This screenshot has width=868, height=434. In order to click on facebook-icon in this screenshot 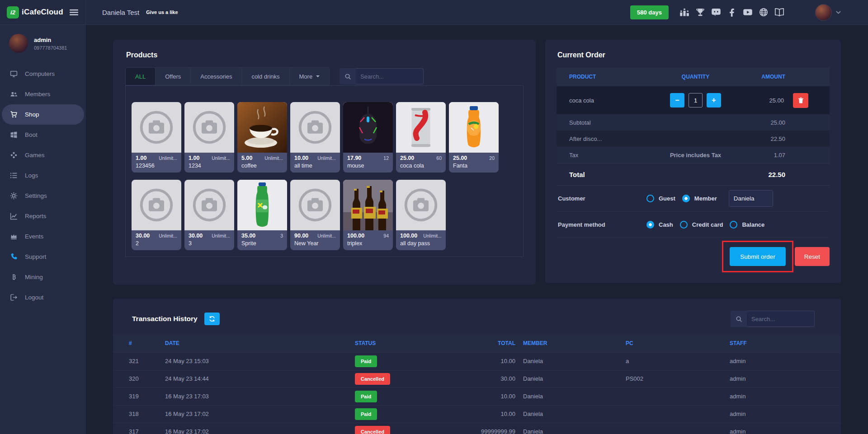, I will do `click(732, 12)`.